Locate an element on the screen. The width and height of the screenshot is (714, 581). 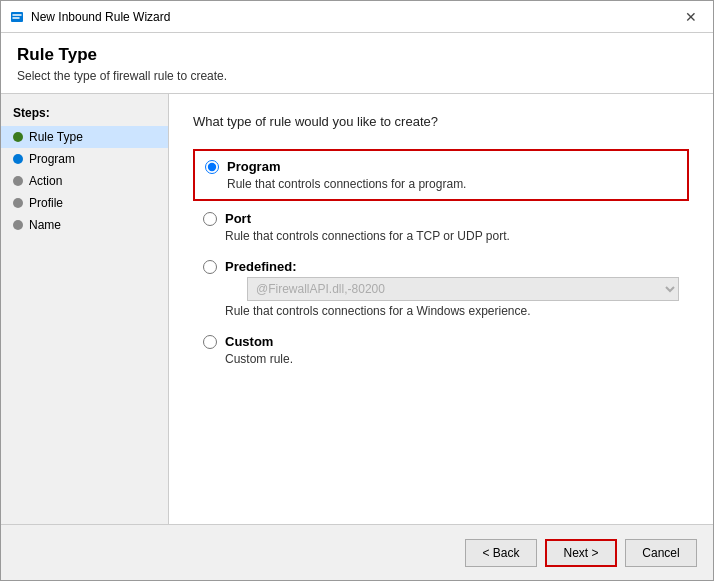
sidebar-item-action: Action is located at coordinates (84, 181).